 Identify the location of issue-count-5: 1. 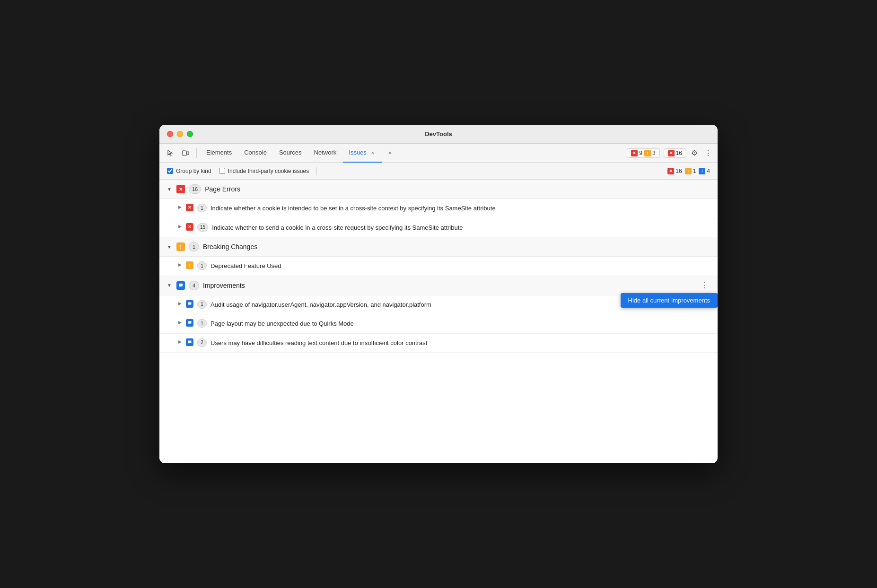
(202, 323).